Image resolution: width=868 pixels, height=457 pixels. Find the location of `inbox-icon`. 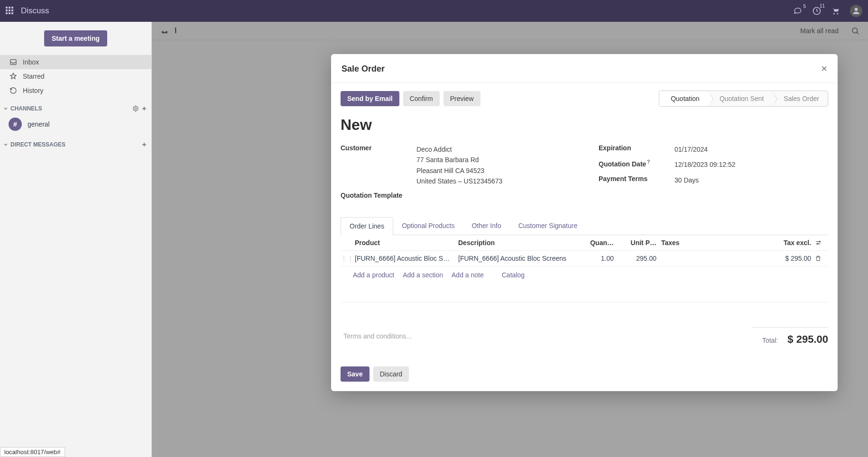

inbox-icon is located at coordinates (13, 62).